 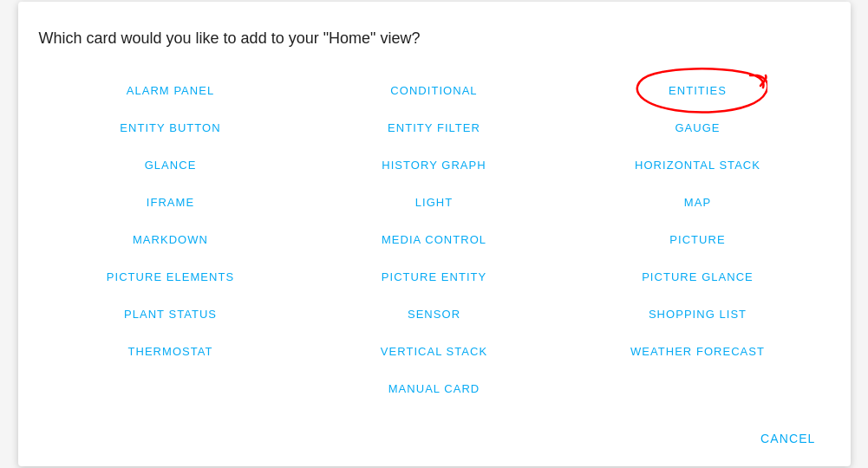 What do you see at coordinates (434, 203) in the screenshot?
I see `card-light: LIGHT` at bounding box center [434, 203].